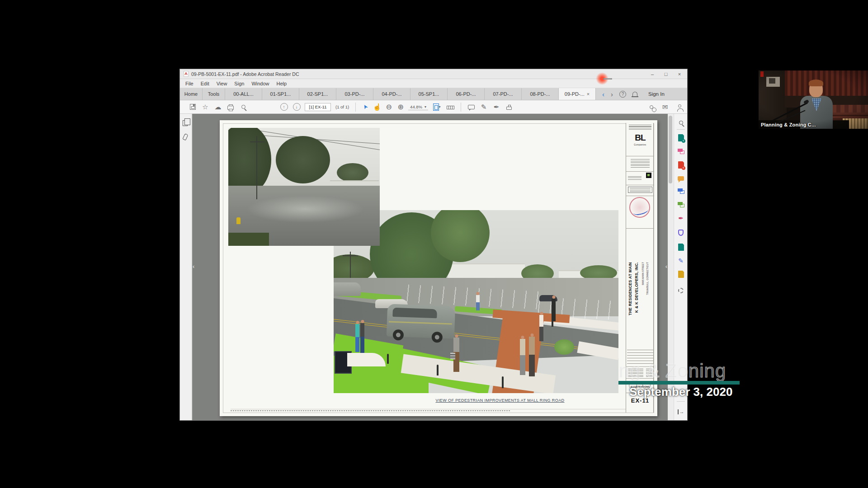 Image resolution: width=868 pixels, height=488 pixels. I want to click on notifications-bell-icon, so click(635, 94).